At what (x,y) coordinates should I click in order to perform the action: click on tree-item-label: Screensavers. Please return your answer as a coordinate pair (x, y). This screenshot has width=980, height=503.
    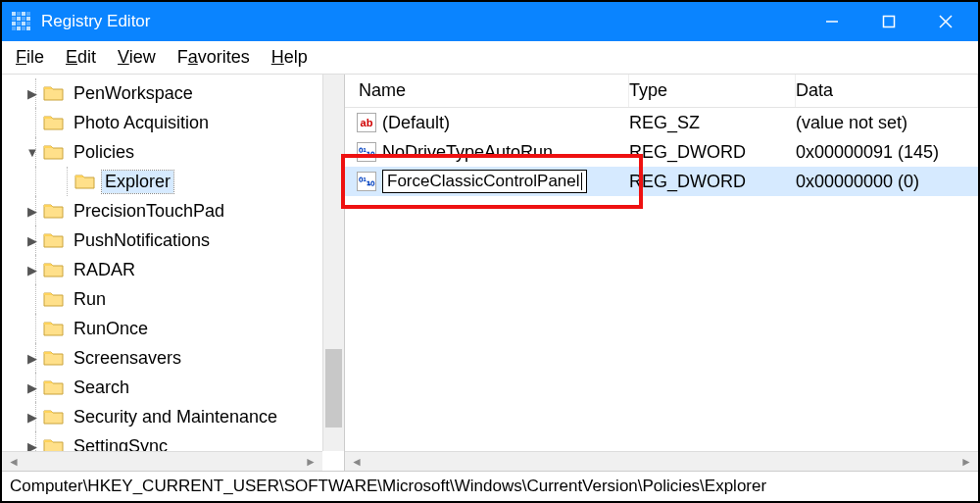
    Looking at the image, I should click on (127, 359).